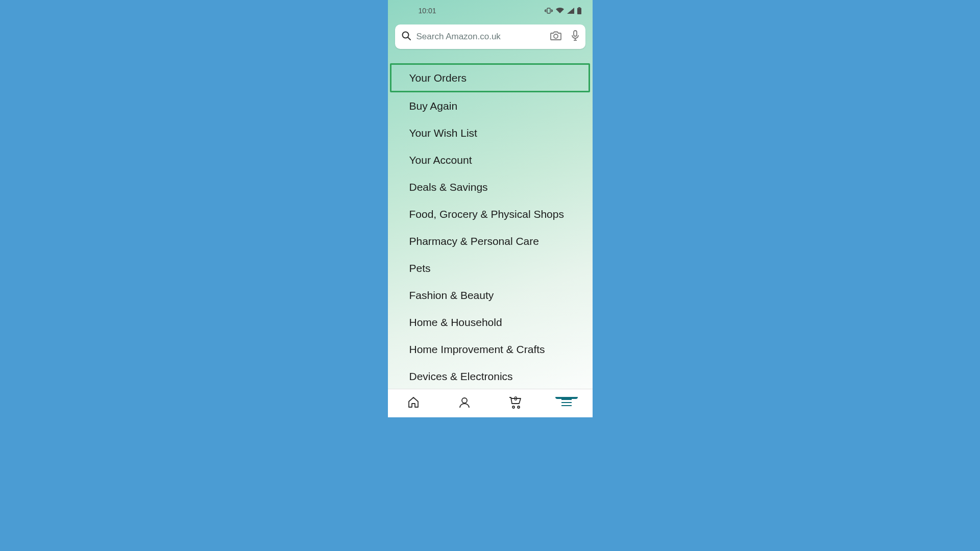 The image size is (980, 551). What do you see at coordinates (575, 37) in the screenshot?
I see `microphone-icon` at bounding box center [575, 37].